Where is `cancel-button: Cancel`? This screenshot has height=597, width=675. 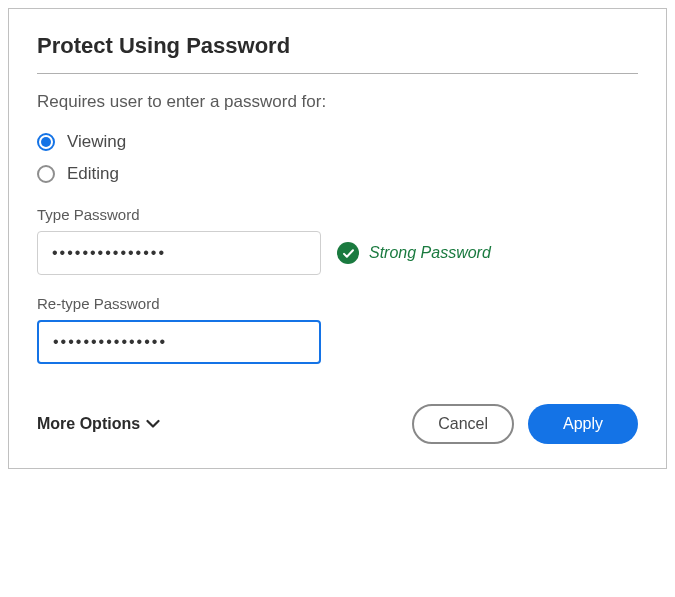 cancel-button: Cancel is located at coordinates (463, 424).